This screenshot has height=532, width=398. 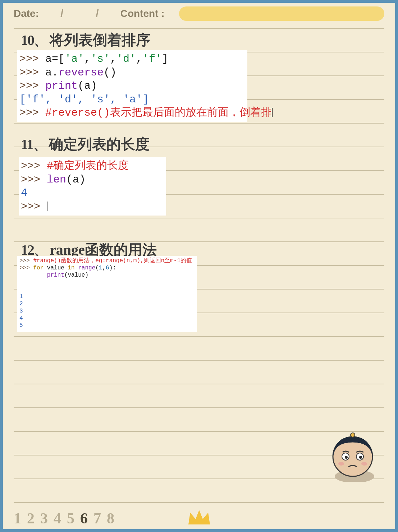 I want to click on page-5: 5, so click(x=73, y=518).